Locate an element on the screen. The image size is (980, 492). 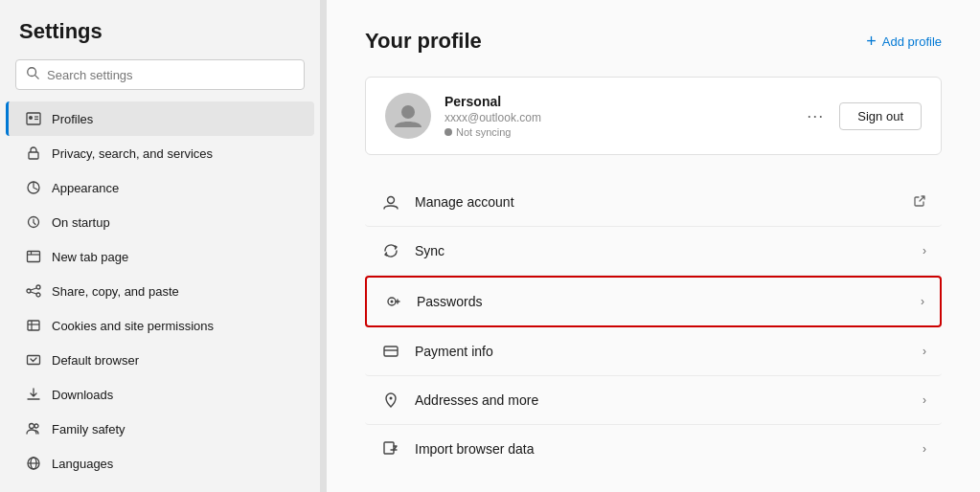
browser-icon is located at coordinates (34, 360).